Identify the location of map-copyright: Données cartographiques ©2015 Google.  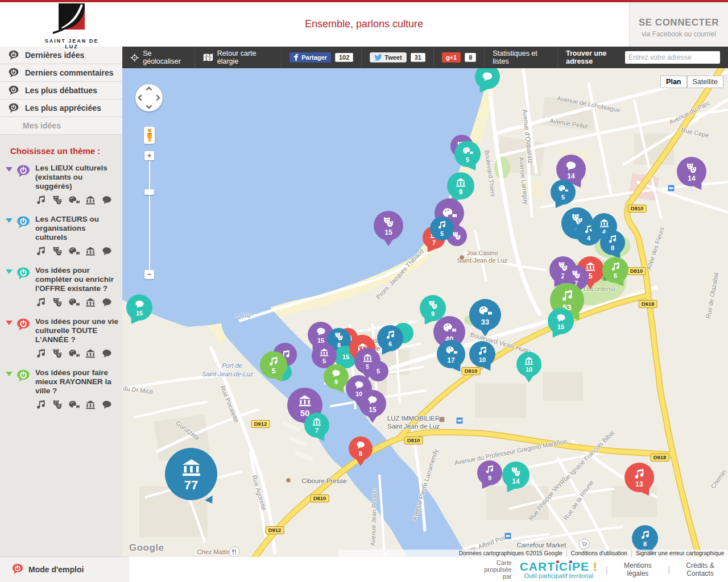
(511, 554).